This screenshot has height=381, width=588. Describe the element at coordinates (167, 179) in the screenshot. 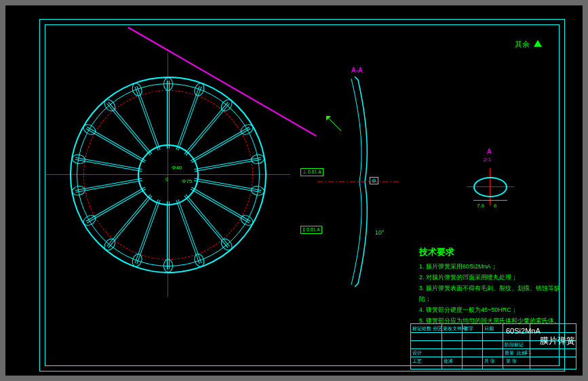

I see `dim-datum: 0` at that location.